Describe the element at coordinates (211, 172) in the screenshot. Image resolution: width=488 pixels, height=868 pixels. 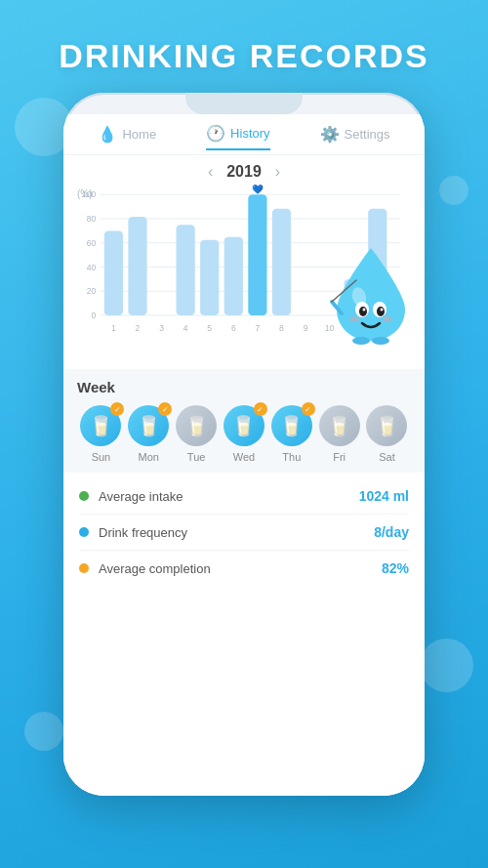
I see `year-prev-button: ‹` at that location.